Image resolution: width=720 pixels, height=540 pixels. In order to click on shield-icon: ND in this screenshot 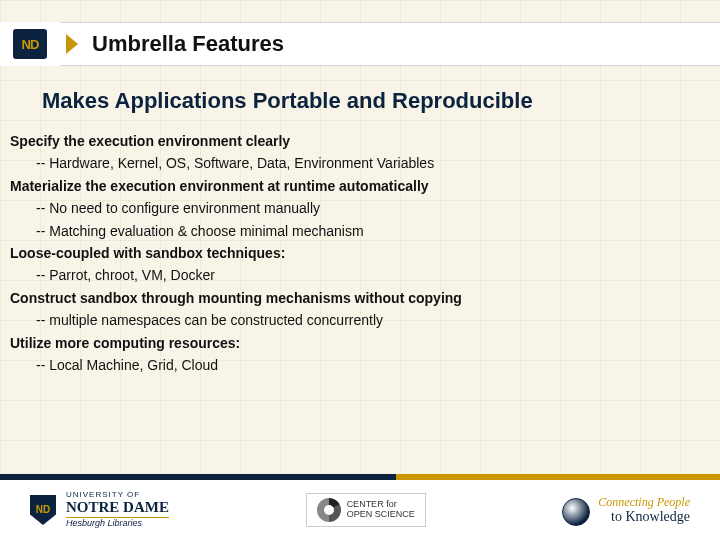, I will do `click(43, 510)`.